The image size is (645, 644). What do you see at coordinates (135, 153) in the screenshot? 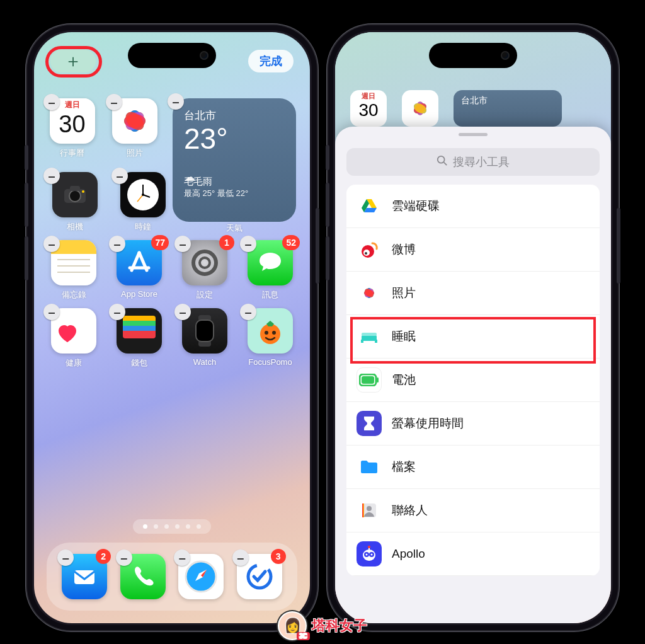
I see `app-label: 照片` at bounding box center [135, 153].